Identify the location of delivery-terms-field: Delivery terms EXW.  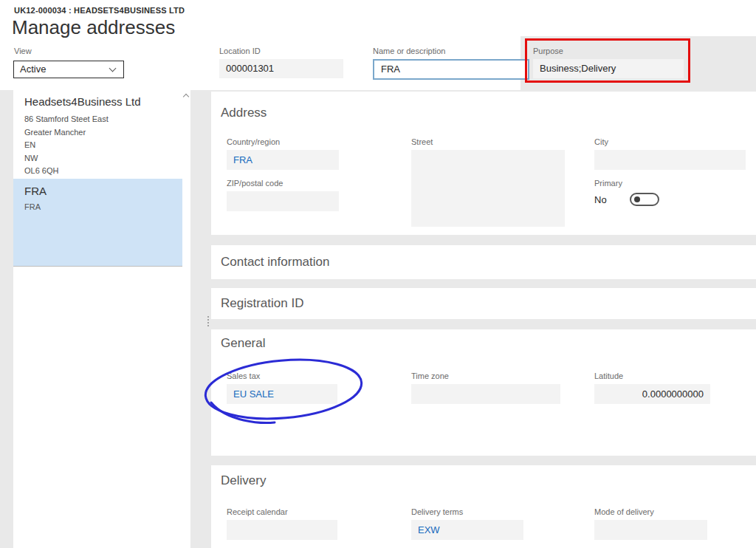
(467, 524).